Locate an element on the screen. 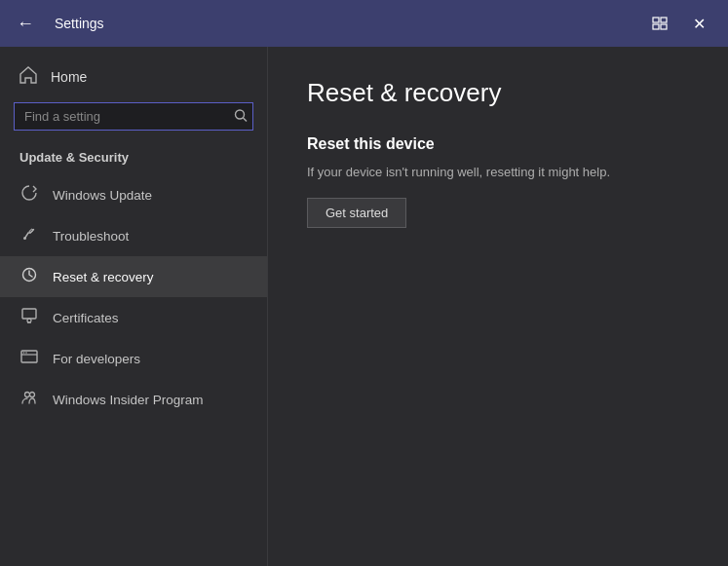 The width and height of the screenshot is (728, 566). sidebar-item-label: Reset & recovery is located at coordinates (103, 277).